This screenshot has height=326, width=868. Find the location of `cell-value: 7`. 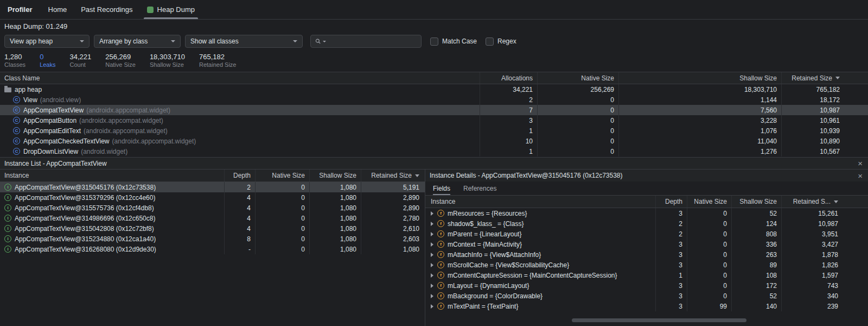

cell-value: 7 is located at coordinates (508, 110).